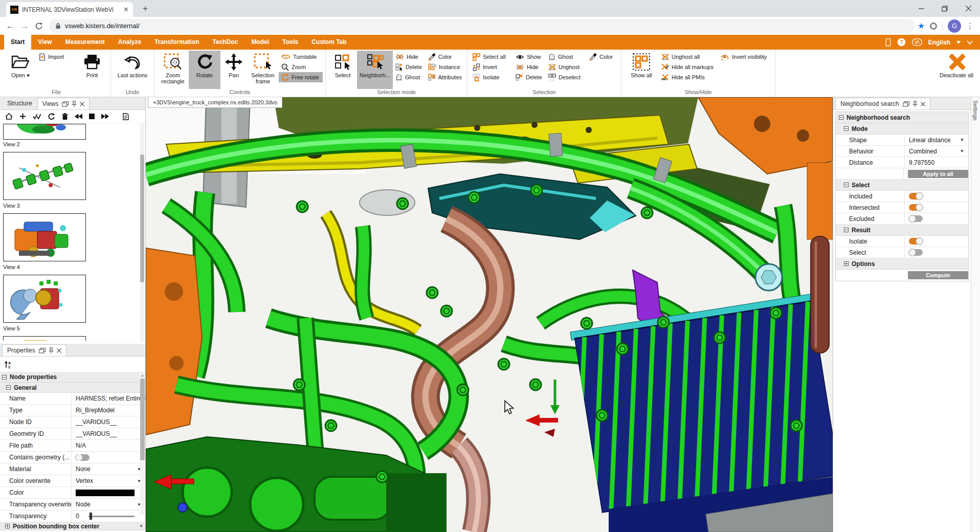 This screenshot has width=980, height=532. What do you see at coordinates (73, 378) in the screenshot?
I see `node-properties-header: Node properties` at bounding box center [73, 378].